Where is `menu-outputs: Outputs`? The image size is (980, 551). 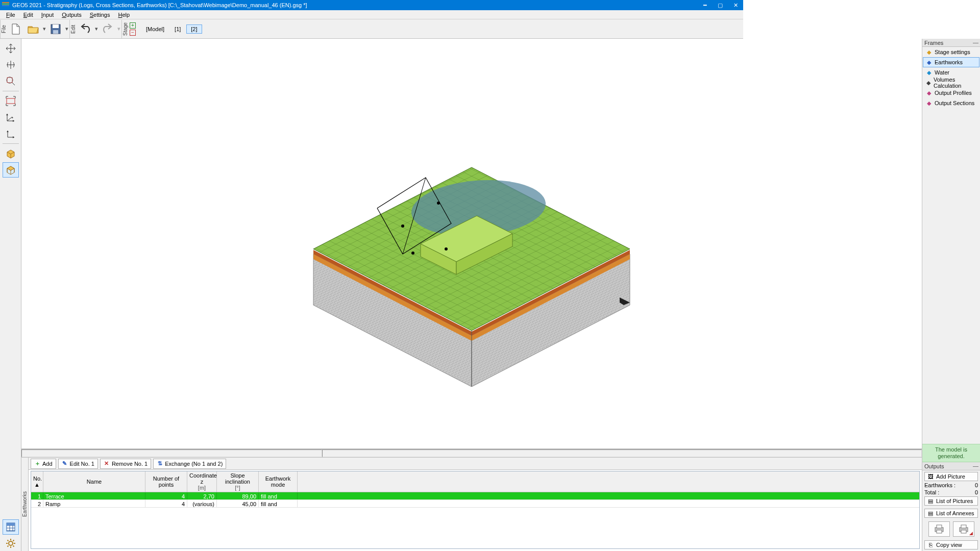
menu-outputs: Outputs is located at coordinates (71, 15).